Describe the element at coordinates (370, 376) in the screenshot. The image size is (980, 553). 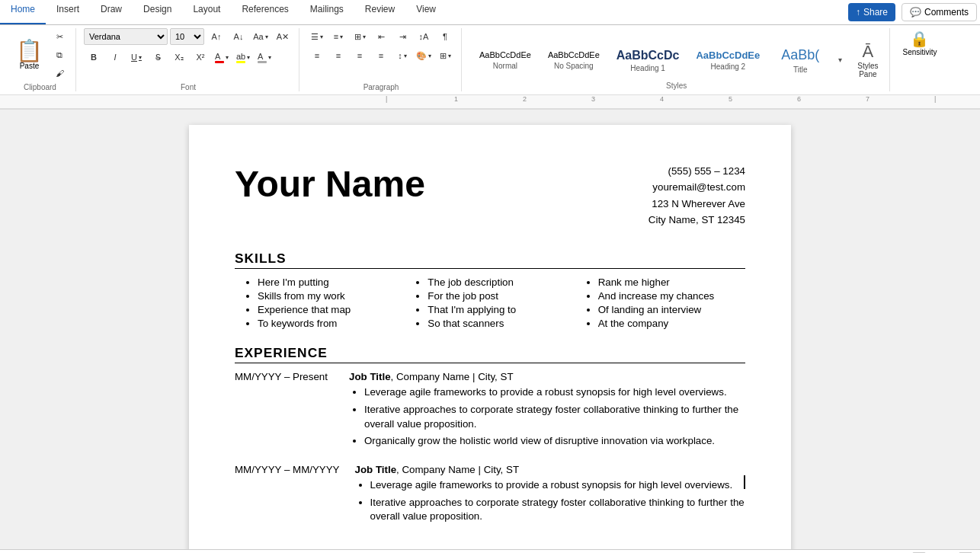
I see `exp-title-1: Job Title` at that location.